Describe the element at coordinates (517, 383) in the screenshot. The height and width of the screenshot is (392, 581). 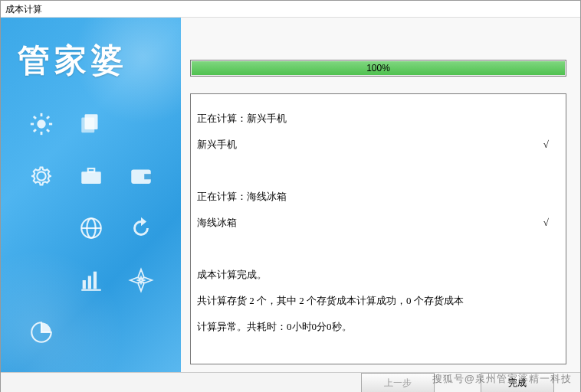
I see `finish-button: 完成` at that location.